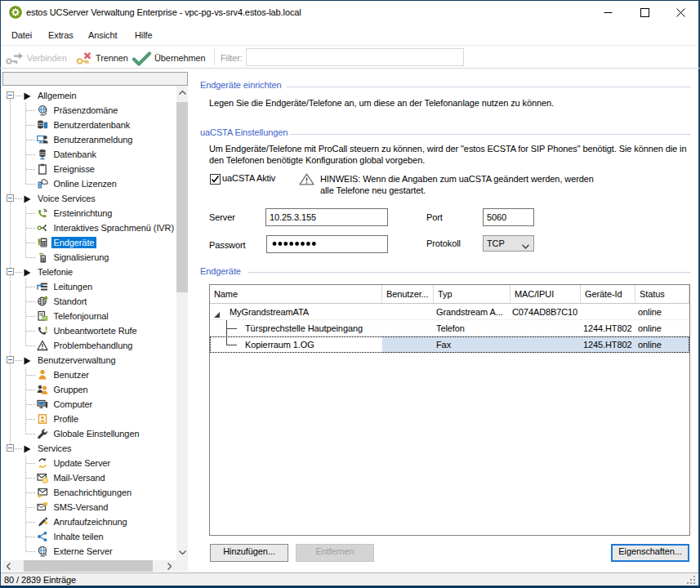  I want to click on key-connect-icon, so click(15, 60).